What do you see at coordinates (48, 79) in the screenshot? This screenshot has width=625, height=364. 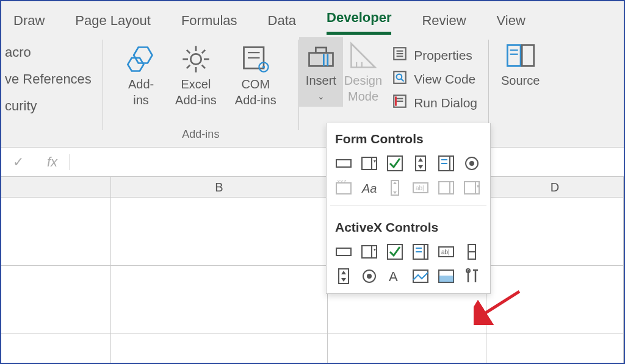 I see `truncated-item: ve References` at bounding box center [48, 79].